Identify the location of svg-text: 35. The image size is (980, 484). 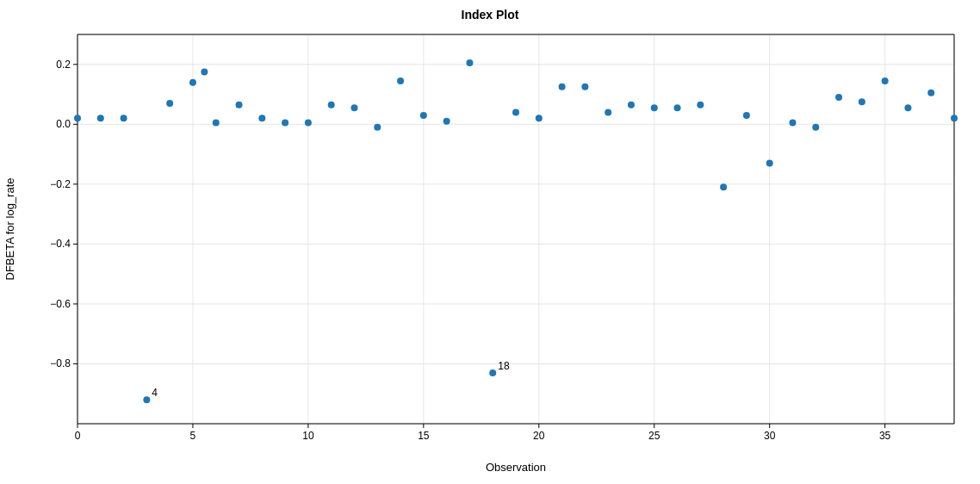
(885, 436).